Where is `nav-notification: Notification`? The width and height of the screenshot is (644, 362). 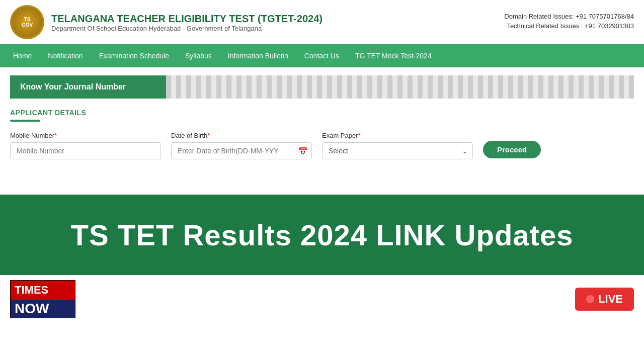 nav-notification: Notification is located at coordinates (65, 56).